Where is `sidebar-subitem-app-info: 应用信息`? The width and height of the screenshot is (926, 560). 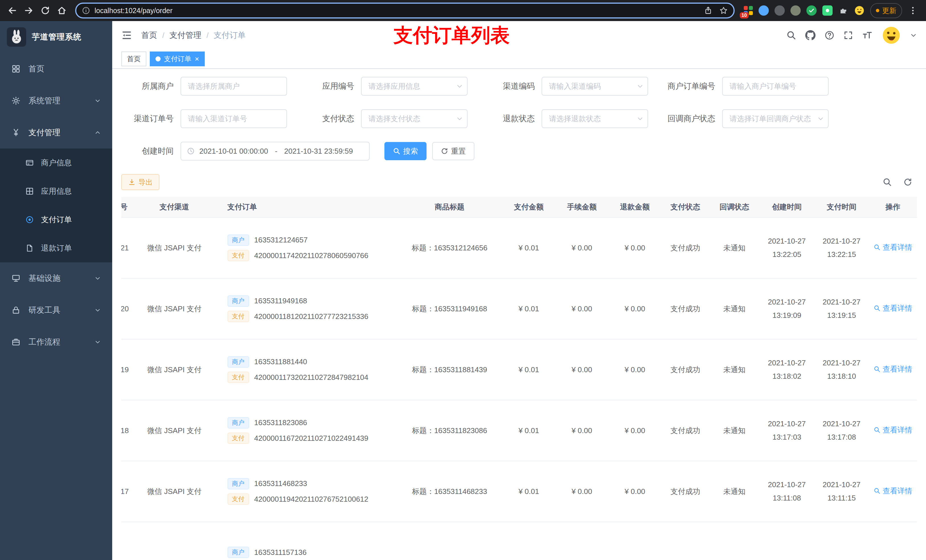 sidebar-subitem-app-info: 应用信息 is located at coordinates (56, 191).